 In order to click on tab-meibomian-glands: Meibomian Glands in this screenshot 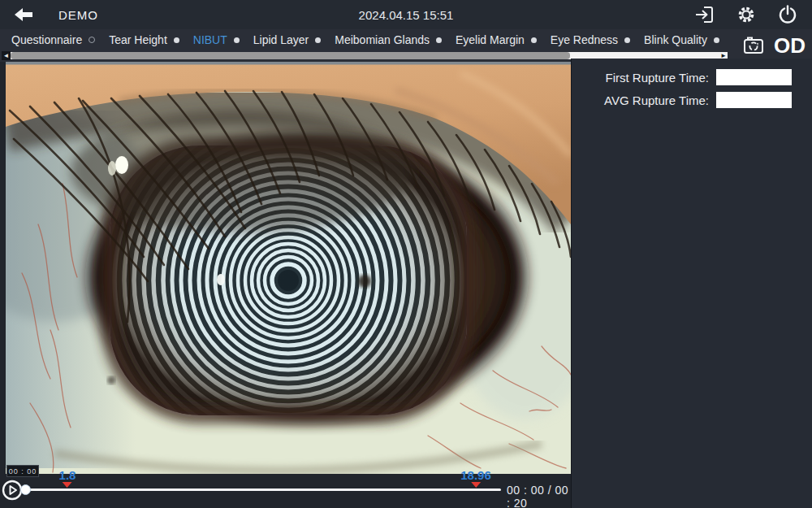, I will do `click(388, 40)`.